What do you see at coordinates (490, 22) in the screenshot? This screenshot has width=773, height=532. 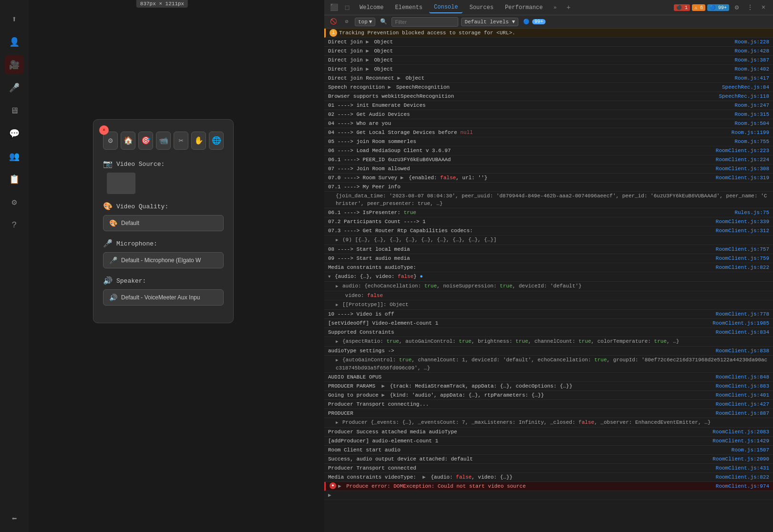 I see `log-levels-dropdown: Default levels ▼` at bounding box center [490, 22].